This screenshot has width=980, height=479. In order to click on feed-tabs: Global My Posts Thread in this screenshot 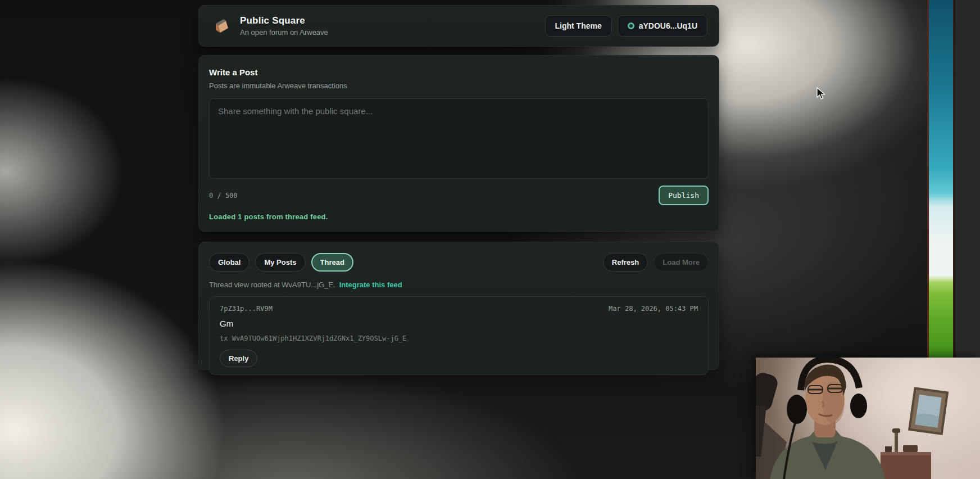, I will do `click(281, 262)`.